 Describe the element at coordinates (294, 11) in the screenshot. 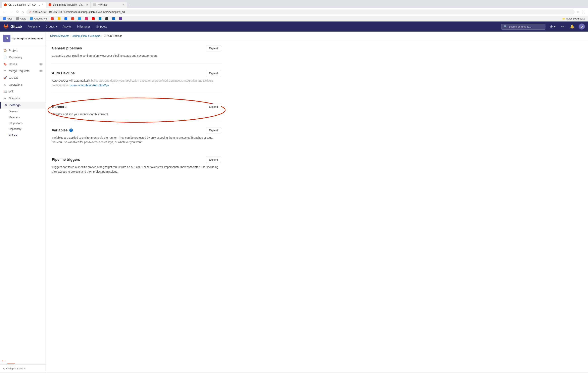

I see `browser-chrome: CI / CD Settings · CI / CD · Dim… × Blog…` at that location.